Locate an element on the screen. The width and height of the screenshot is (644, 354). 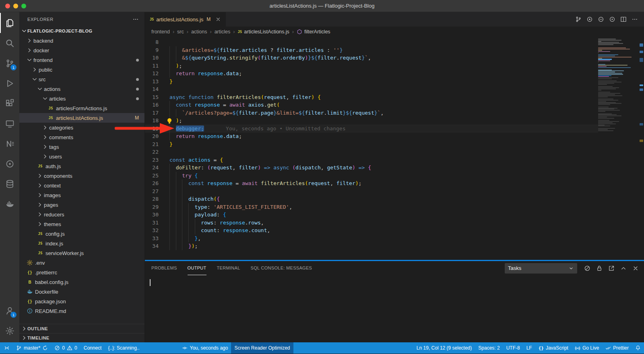
line-number: 11 is located at coordinates (152, 66).